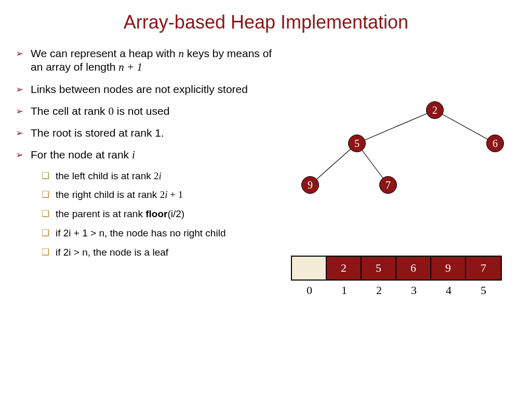 The height and width of the screenshot is (399, 532). Describe the element at coordinates (161, 177) in the screenshot. I see `sub-bullet-item: the left child is at rank 2i` at that location.